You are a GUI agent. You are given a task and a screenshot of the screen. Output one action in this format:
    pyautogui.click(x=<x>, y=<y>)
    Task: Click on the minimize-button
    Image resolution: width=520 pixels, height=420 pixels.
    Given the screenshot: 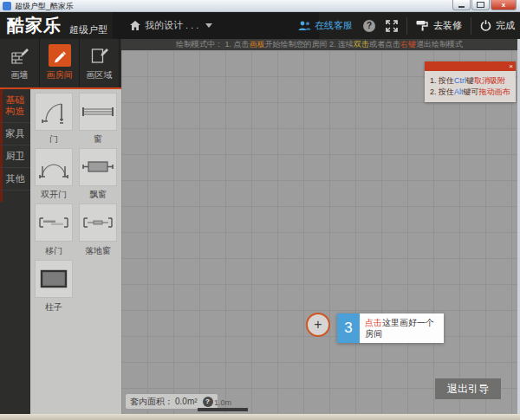 What is the action you would take?
    pyautogui.click(x=461, y=5)
    